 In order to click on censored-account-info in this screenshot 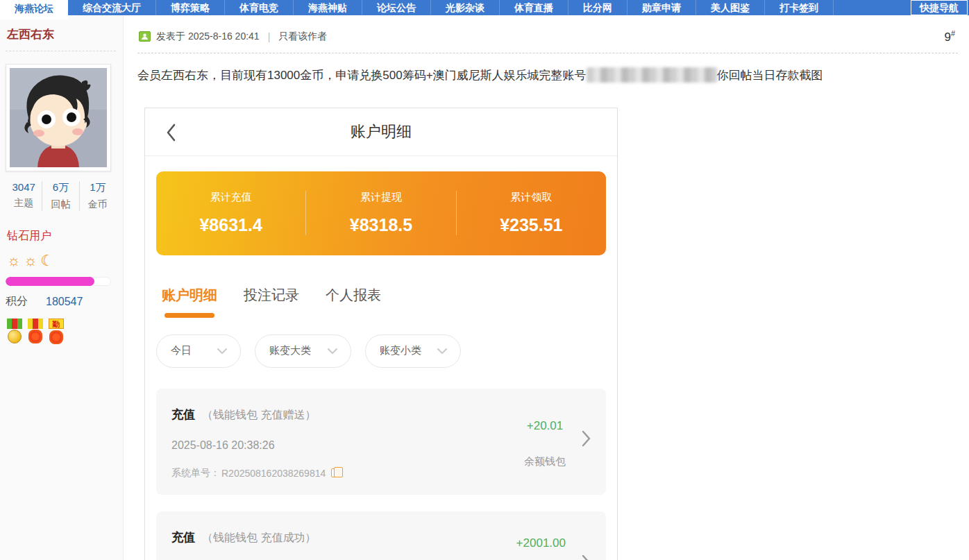, I will do `click(652, 75)`.